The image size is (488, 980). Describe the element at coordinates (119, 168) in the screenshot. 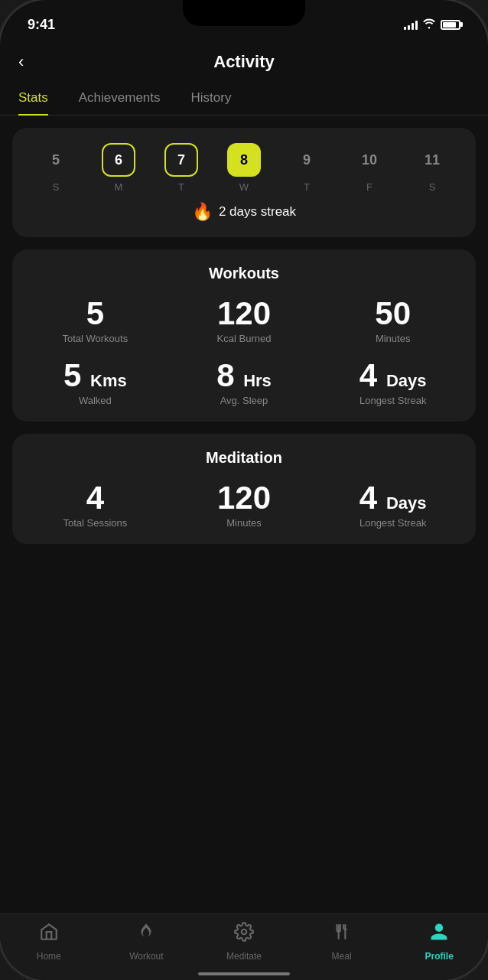

I see `day-6: 6 M` at that location.